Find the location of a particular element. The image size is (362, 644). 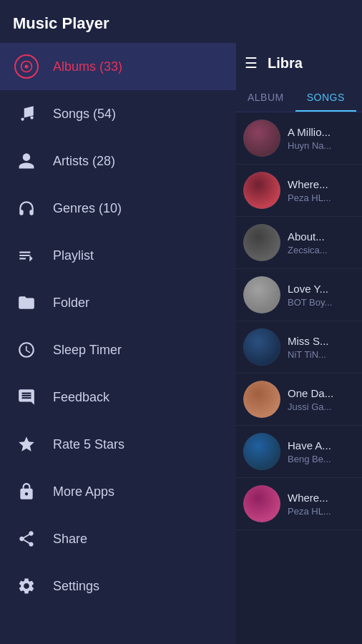

right-panel-title: Libra is located at coordinates (285, 63).